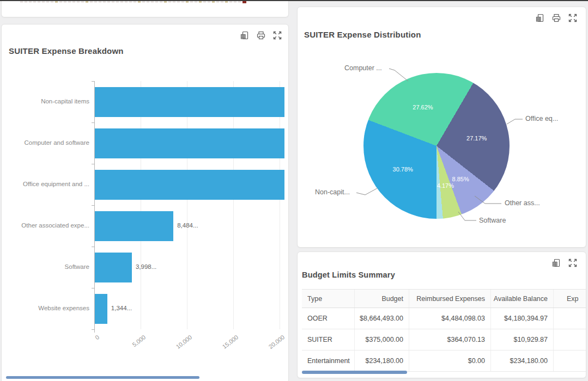 This screenshot has width=588, height=381. What do you see at coordinates (570, 298) in the screenshot?
I see `table-header-cell: Exp` at bounding box center [570, 298].